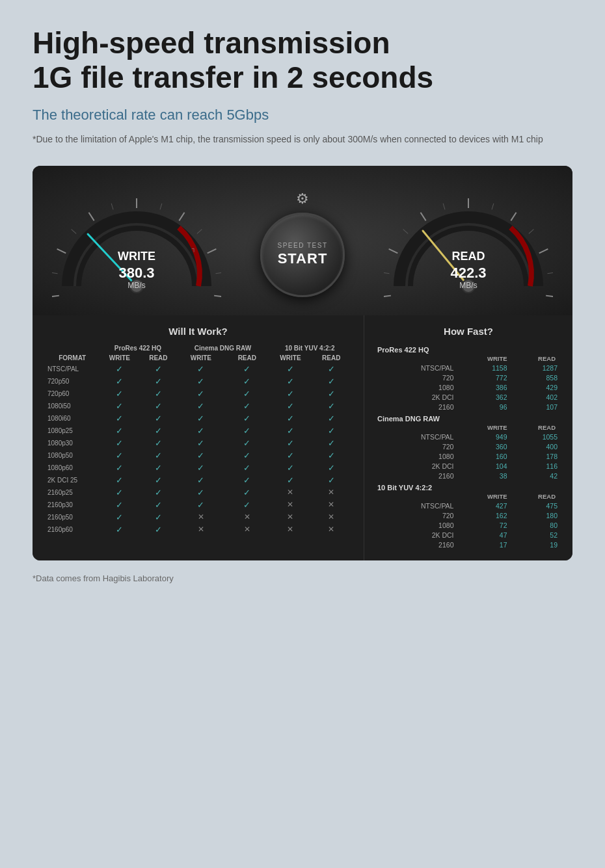  What do you see at coordinates (535, 359) in the screenshot?
I see `hf-col-header: READ` at bounding box center [535, 359].